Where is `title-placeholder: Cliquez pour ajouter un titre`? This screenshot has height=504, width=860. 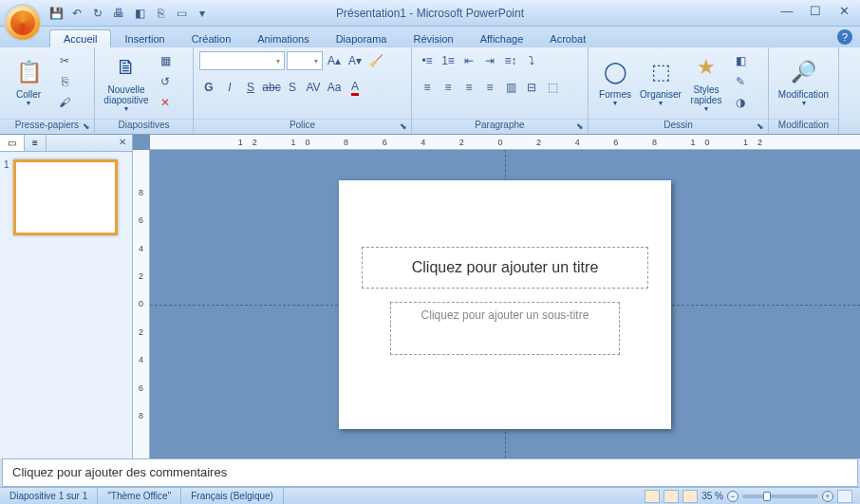
title-placeholder: Cliquez pour ajouter un titre is located at coordinates (505, 268).